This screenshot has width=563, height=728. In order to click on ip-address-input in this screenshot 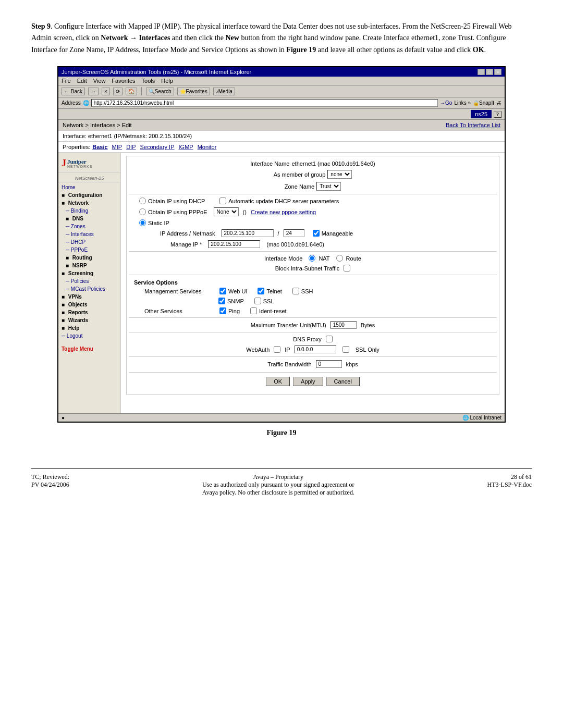, I will do `click(248, 233)`.